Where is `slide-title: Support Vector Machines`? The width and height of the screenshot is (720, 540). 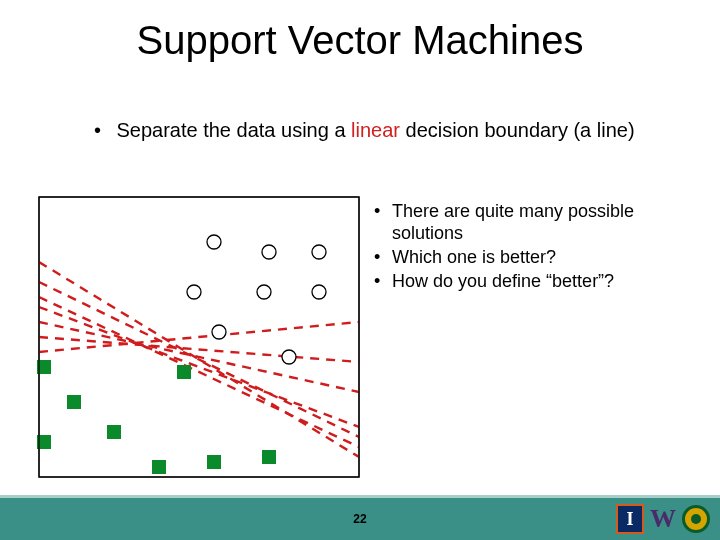
slide-title: Support Vector Machines is located at coordinates (360, 40).